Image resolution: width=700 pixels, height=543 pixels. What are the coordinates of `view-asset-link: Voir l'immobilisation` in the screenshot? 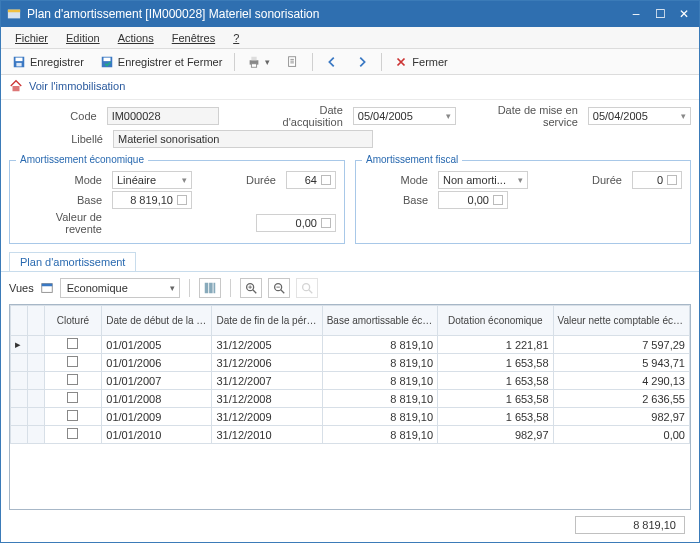 It's located at (350, 88).